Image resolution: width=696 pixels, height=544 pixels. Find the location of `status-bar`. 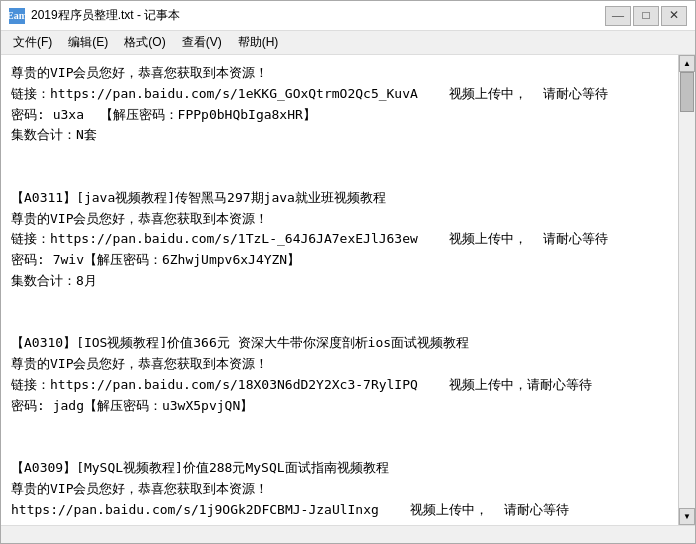

status-bar is located at coordinates (348, 534).